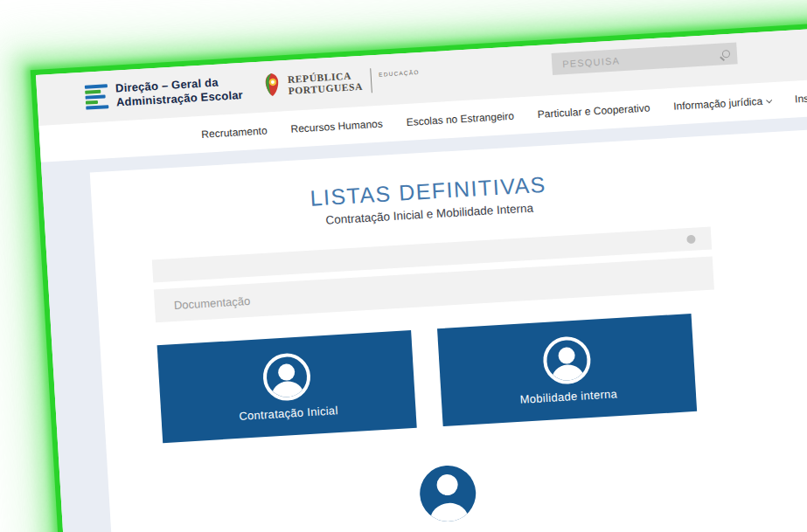  I want to click on search-box, so click(645, 59).